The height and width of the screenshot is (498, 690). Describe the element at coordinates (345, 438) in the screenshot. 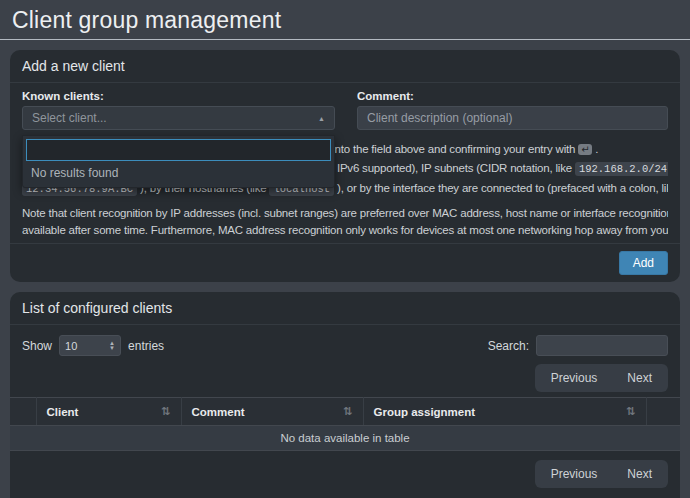

I see `empty-table-row: No data available in table` at that location.